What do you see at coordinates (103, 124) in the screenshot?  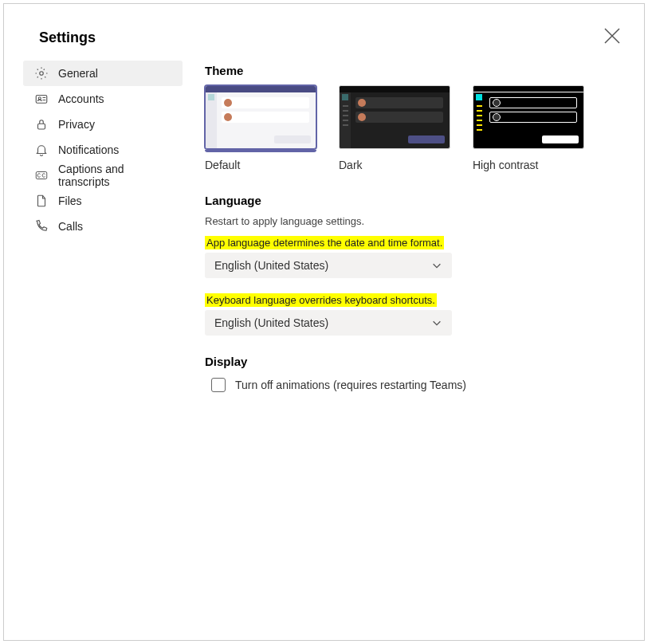 I see `sidebar-item-privacy: Privacy` at bounding box center [103, 124].